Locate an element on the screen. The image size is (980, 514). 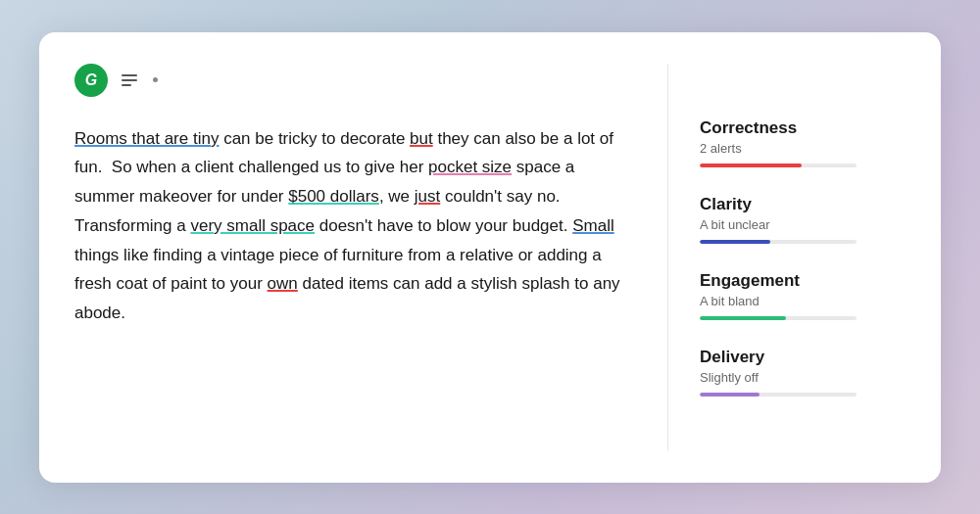
grammarly-icon: G is located at coordinates (91, 80).